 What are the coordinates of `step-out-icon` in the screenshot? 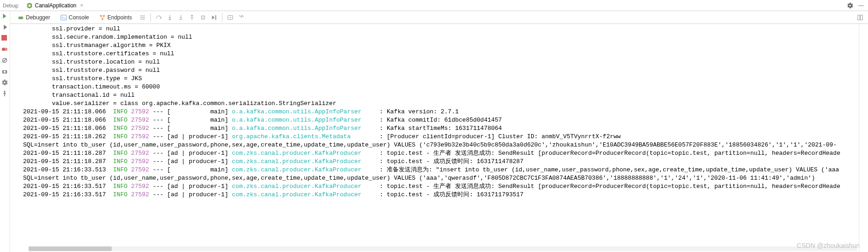 It's located at (192, 18).